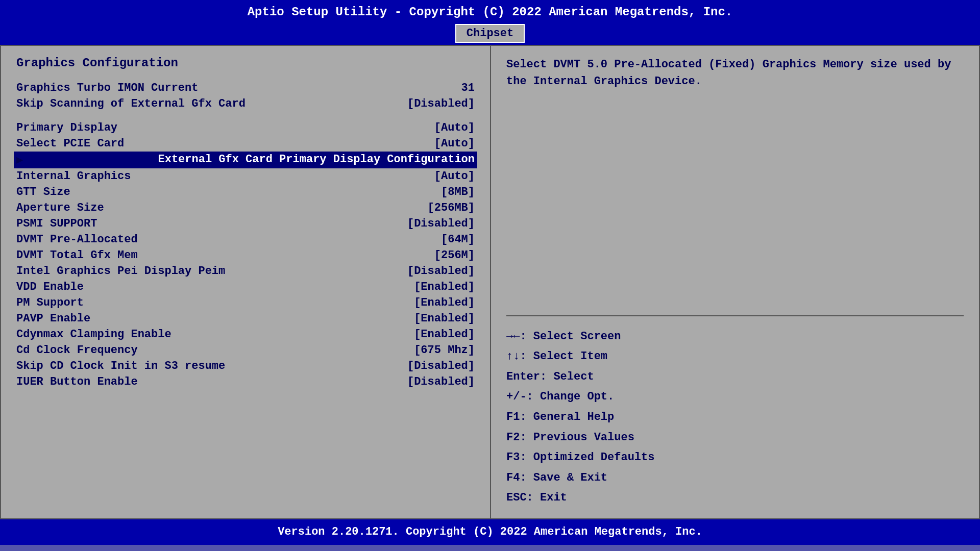  What do you see at coordinates (735, 458) in the screenshot?
I see `key-help-item: F3: Optimized Defaults` at bounding box center [735, 458].